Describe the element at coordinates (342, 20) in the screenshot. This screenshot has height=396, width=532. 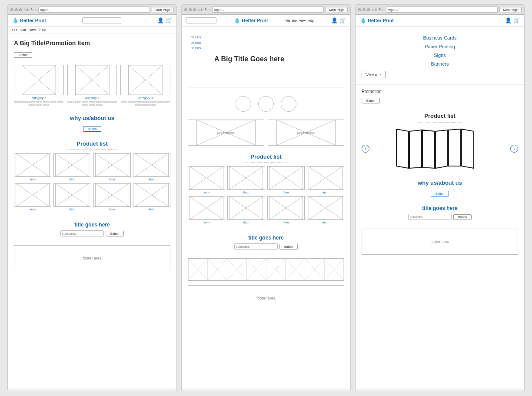
I see `middle-cart-icon: 🛒` at that location.